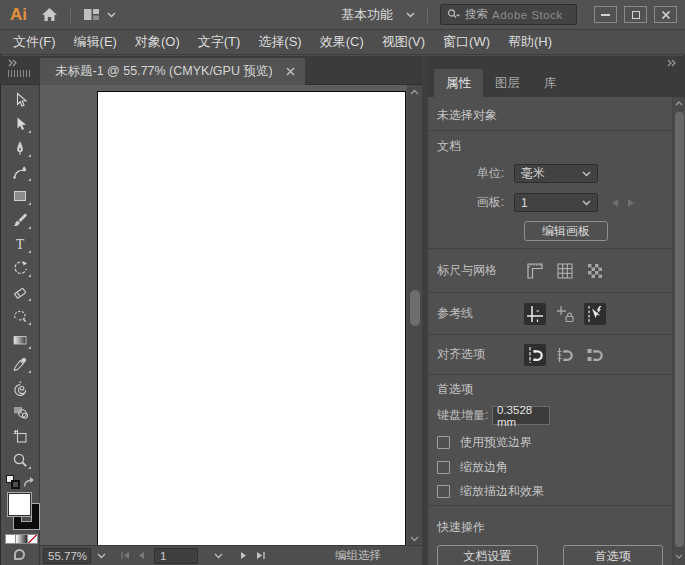 Image resolution: width=685 pixels, height=565 pixels. I want to click on gradient-swatch-button, so click(22, 539).